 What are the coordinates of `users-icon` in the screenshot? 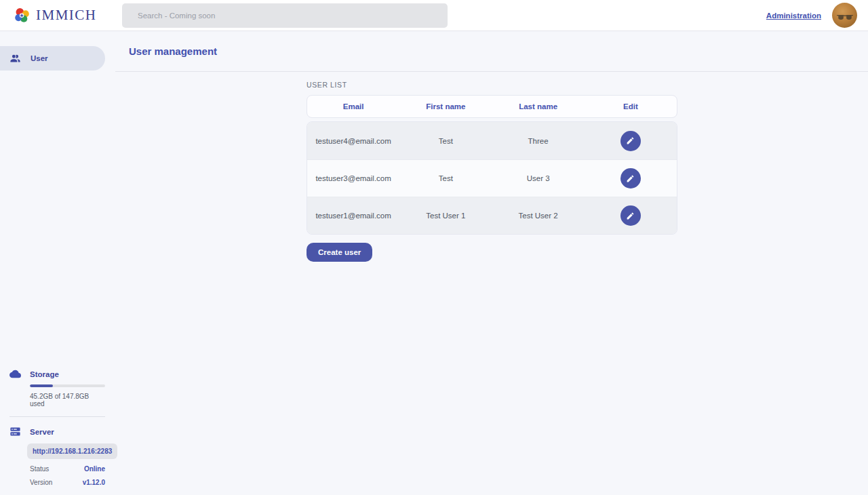 It's located at (15, 58).